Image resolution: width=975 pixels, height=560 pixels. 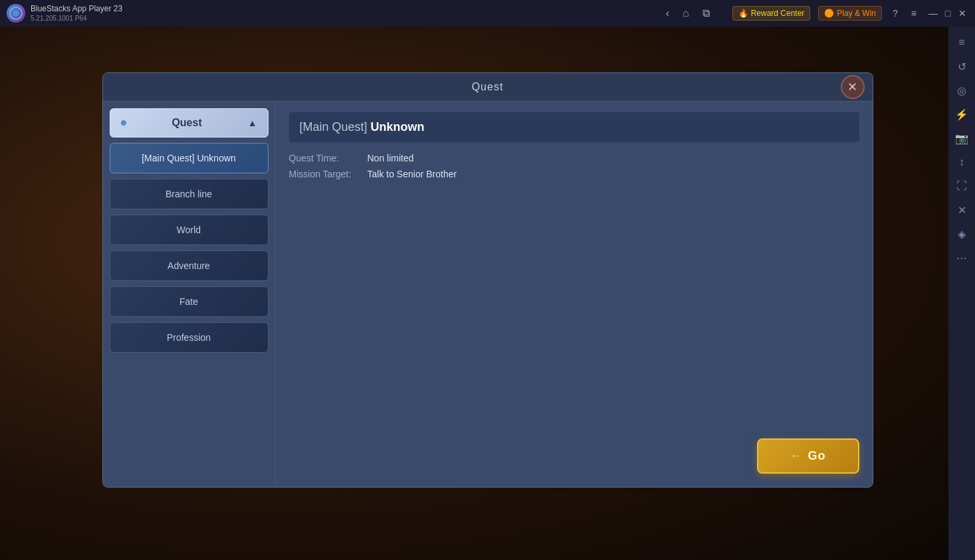 What do you see at coordinates (189, 158) in the screenshot?
I see `quest-item-main: [Main Quest] Unknown` at bounding box center [189, 158].